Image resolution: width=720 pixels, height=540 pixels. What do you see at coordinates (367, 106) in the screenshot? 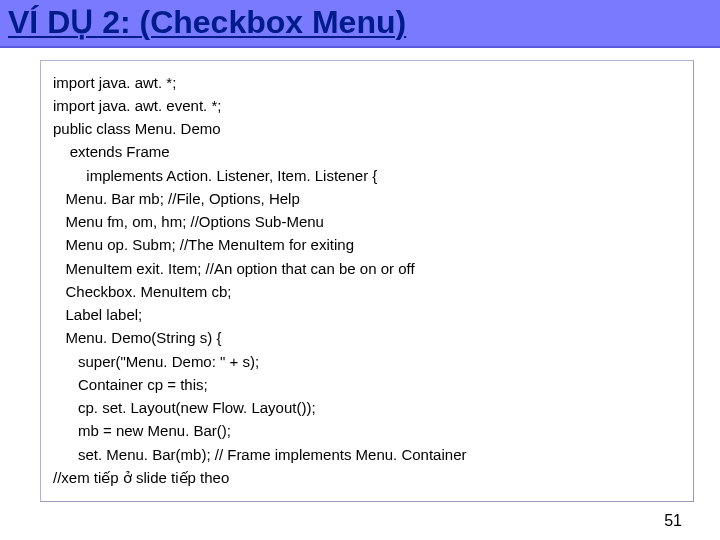
I see `code-line: import java. awt. event. *;` at bounding box center [367, 106].